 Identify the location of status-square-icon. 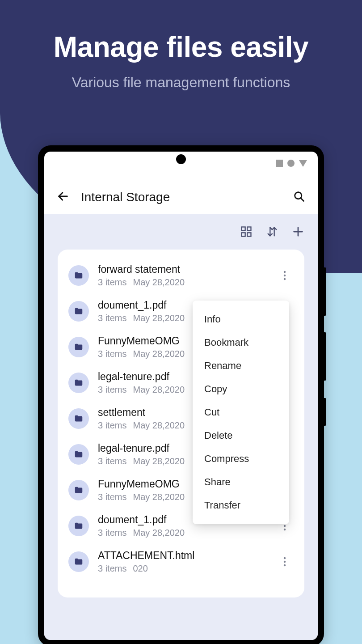
(279, 163).